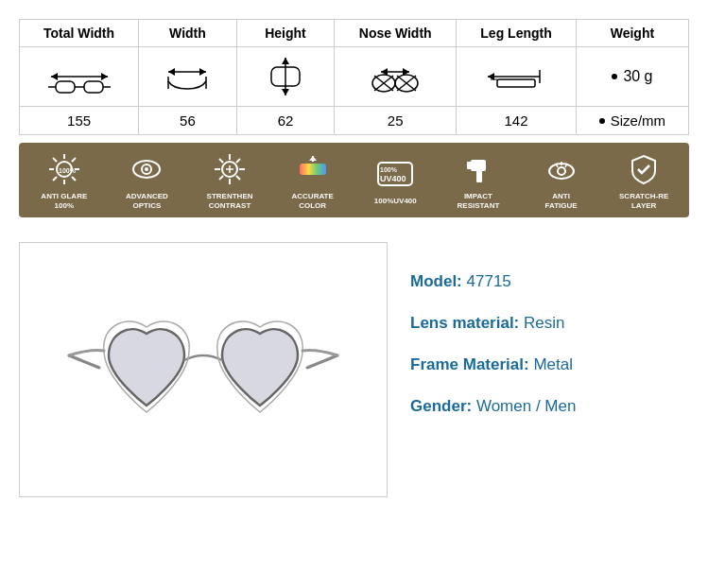 The image size is (708, 588). What do you see at coordinates (79, 78) in the screenshot?
I see `total-width-icon-cell` at bounding box center [79, 78].